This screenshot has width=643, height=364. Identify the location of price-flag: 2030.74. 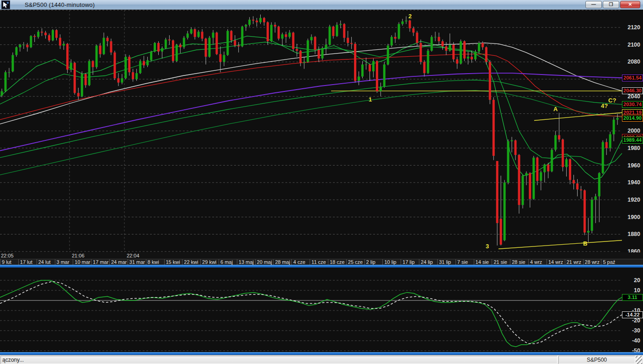
(632, 104).